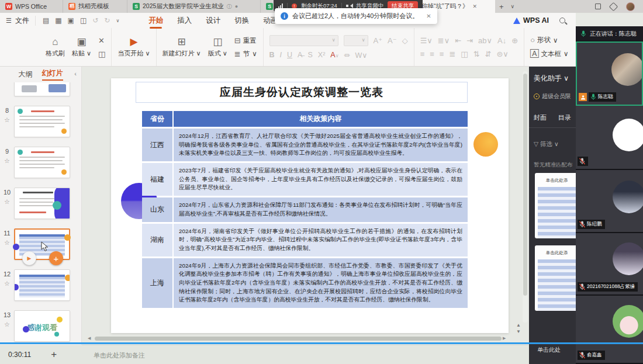  What do you see at coordinates (102, 54) in the screenshot?
I see `copy-icon: ◫` at bounding box center [102, 54].